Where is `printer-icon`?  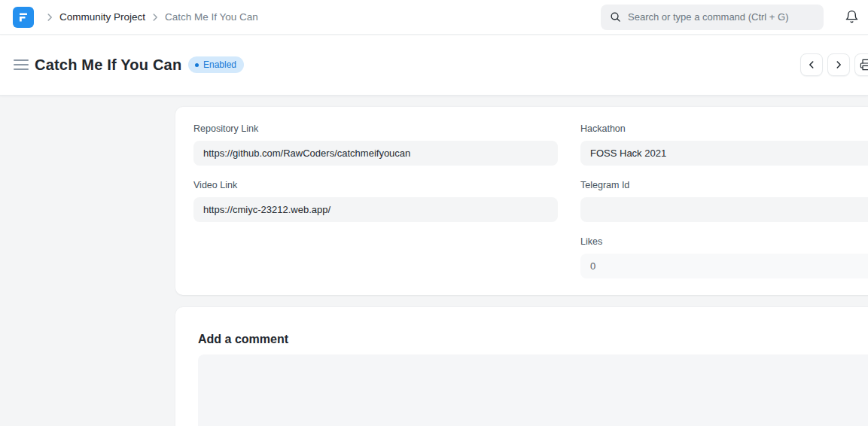 printer-icon is located at coordinates (864, 65).